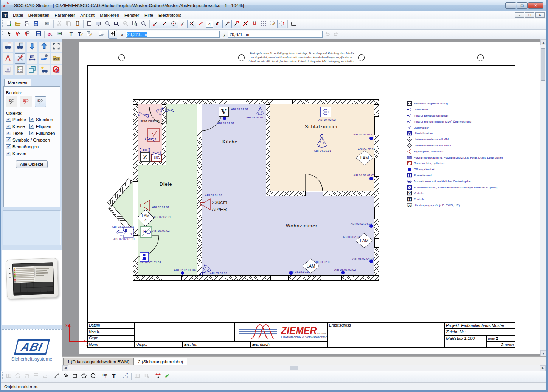 Image resolution: width=548 pixels, height=392 pixels. Describe the element at coordinates (20, 58) in the screenshot. I see `sidebar-tool-tools-button` at that location.